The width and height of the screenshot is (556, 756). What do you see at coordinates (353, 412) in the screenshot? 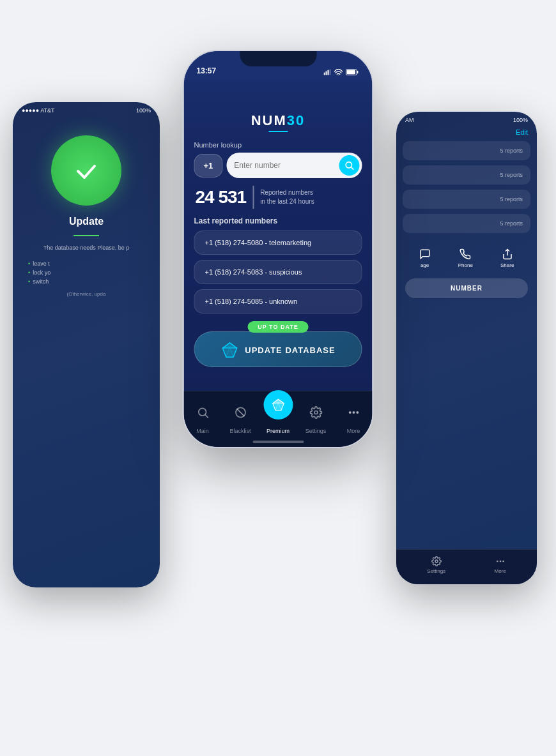
I see `tab-more-icon-wrap` at bounding box center [353, 412].